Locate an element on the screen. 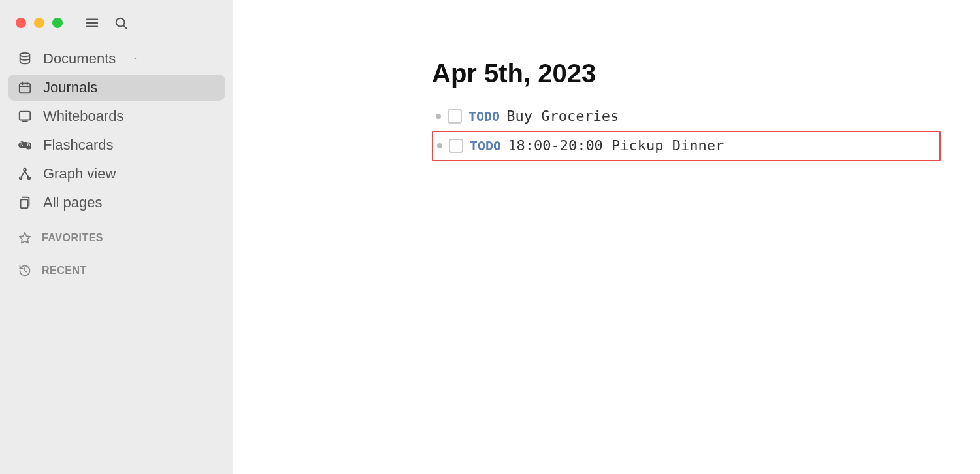  sidebar-item-all-pages: All pages is located at coordinates (116, 203).